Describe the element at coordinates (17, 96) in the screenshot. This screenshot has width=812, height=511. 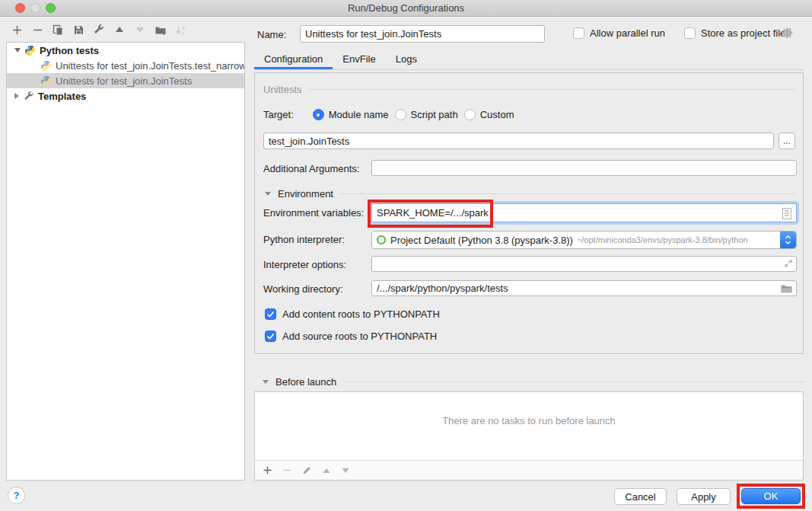
I see `chevron-right-icon` at that location.